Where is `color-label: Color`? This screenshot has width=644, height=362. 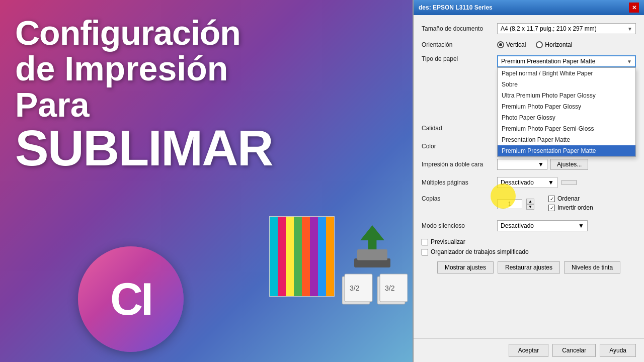
color-label: Color is located at coordinates (459, 146).